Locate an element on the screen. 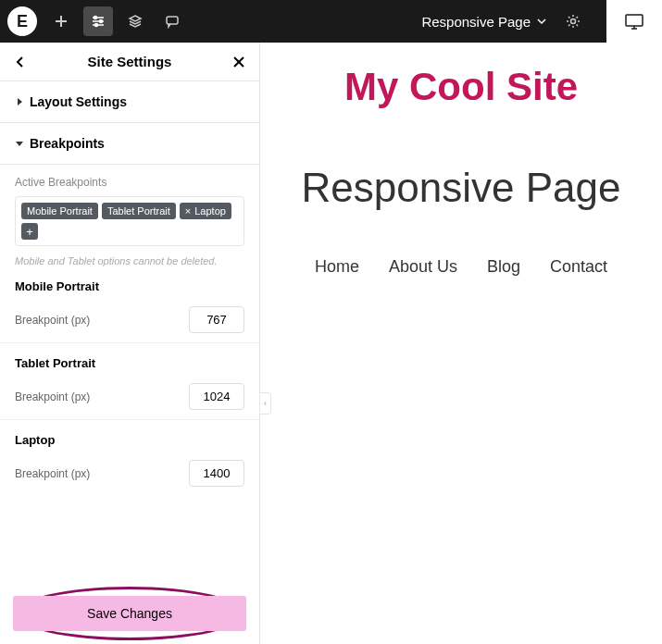 This screenshot has width=662, height=644. bp-laptop-input is located at coordinates (217, 474).